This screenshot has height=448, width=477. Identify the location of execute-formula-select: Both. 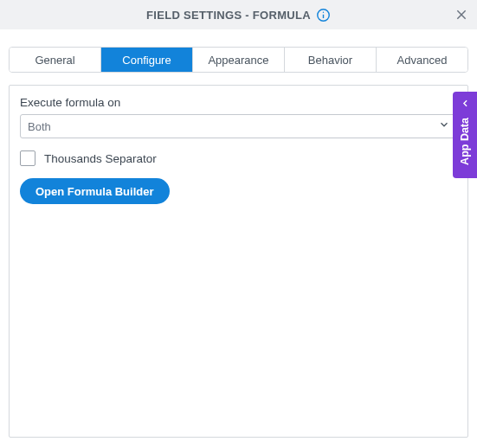
(239, 126).